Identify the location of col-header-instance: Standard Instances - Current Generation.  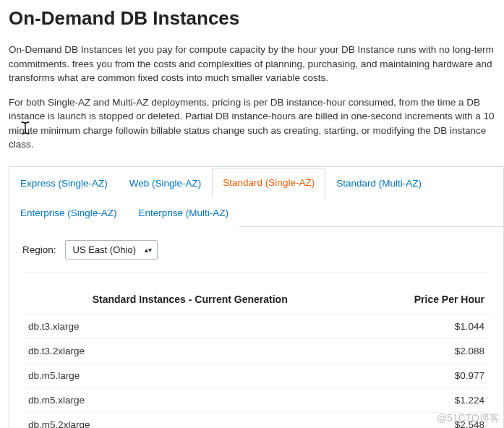
(189, 301).